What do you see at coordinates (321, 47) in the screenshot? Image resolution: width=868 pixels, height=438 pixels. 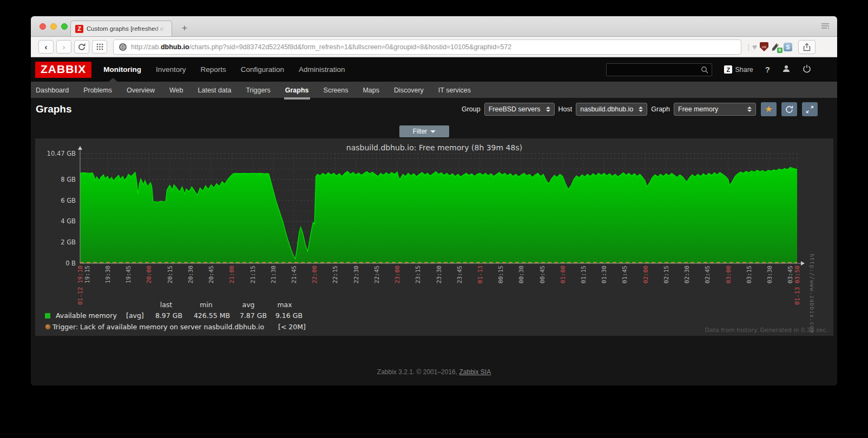 I see `url-text: http://zab.dbhub.io/charts.php?sid=9d837…` at bounding box center [321, 47].